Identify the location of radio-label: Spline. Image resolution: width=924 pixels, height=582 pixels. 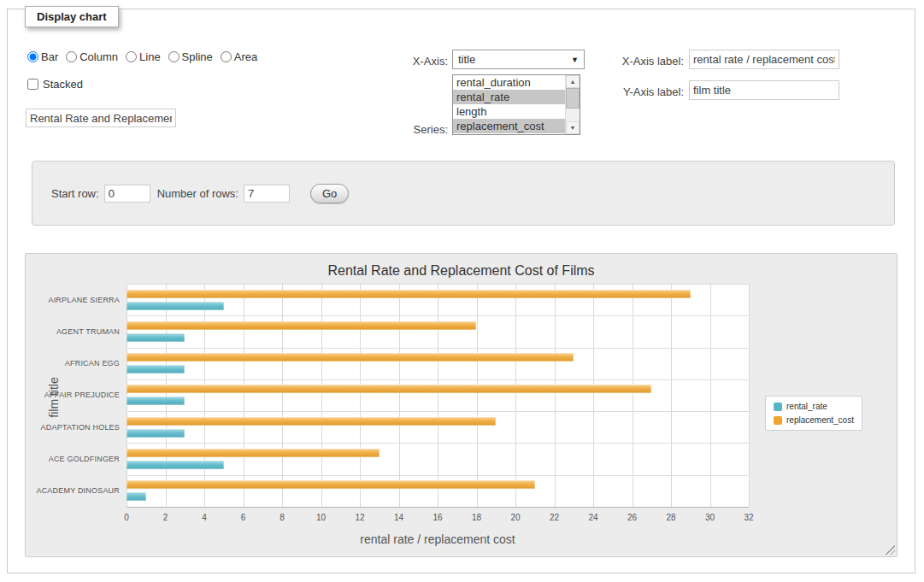
(197, 56).